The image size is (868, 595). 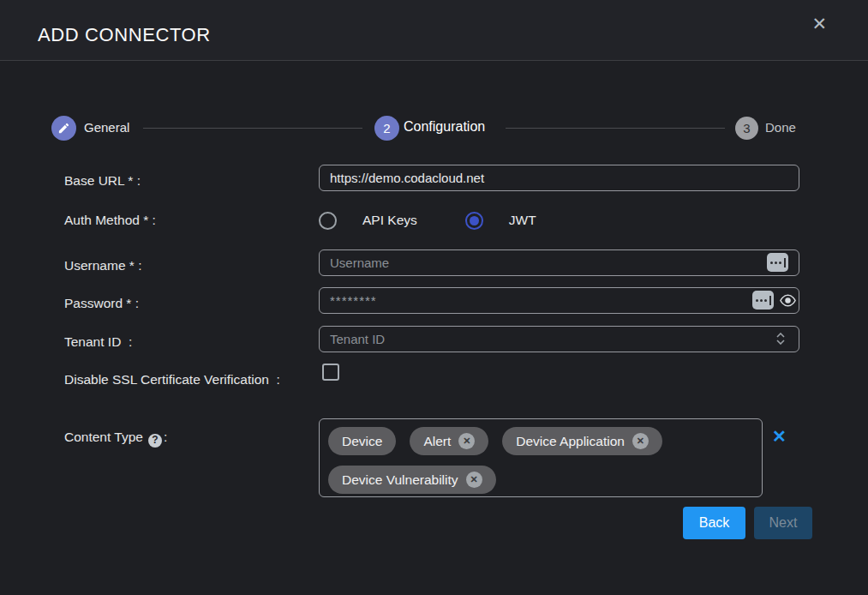 I want to click on password-adornments, so click(x=775, y=300).